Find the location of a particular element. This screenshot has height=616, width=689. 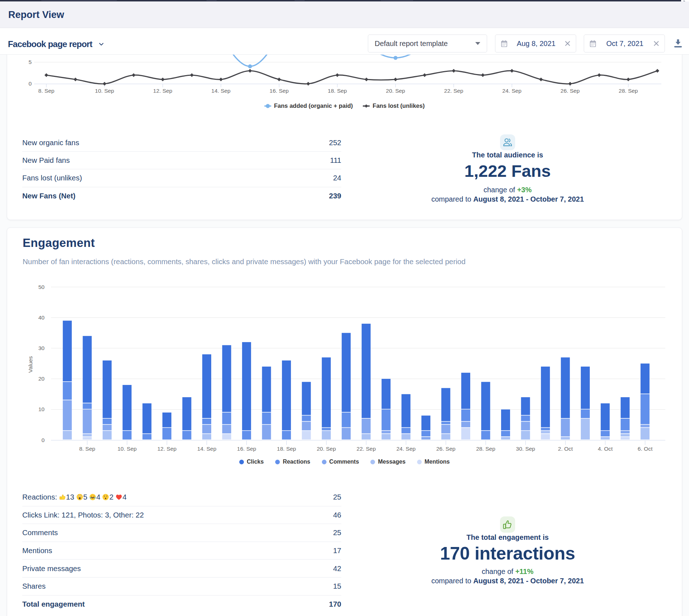

svg-text: 2. Oct is located at coordinates (565, 449).